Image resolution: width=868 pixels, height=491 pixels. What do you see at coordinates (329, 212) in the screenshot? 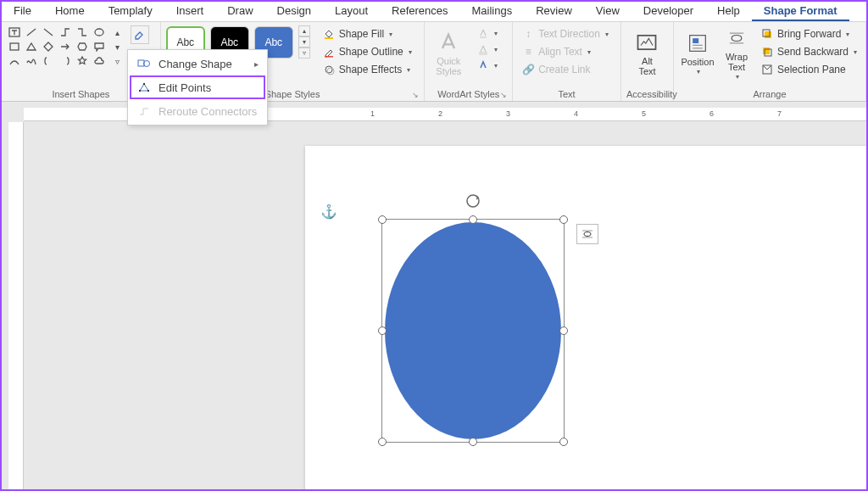
I see `anchor-icon: ⚓` at bounding box center [329, 212].